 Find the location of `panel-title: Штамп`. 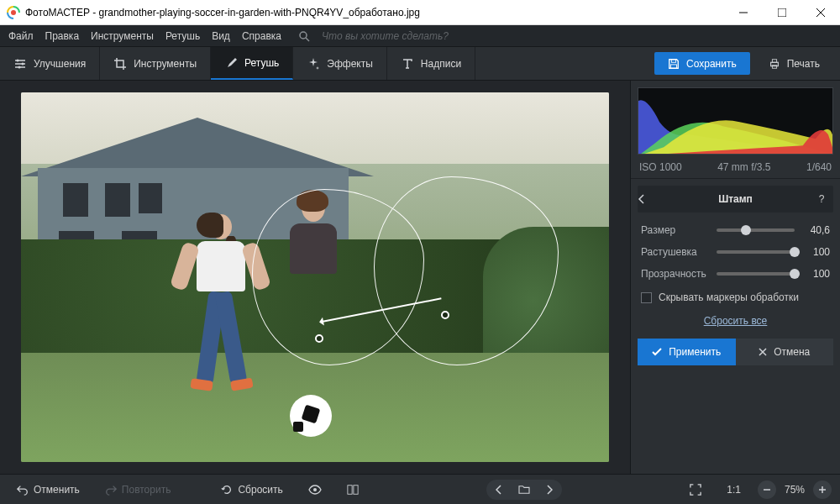

panel-title: Штамп is located at coordinates (736, 199).